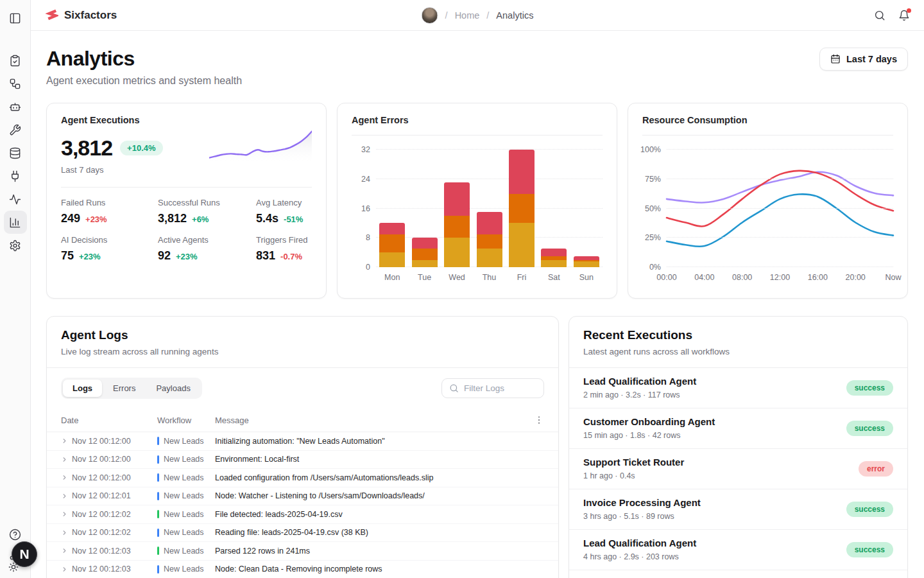 This screenshot has height=578, width=924. What do you see at coordinates (114, 551) in the screenshot?
I see `log-date: Nov 12 00:12:03` at bounding box center [114, 551].